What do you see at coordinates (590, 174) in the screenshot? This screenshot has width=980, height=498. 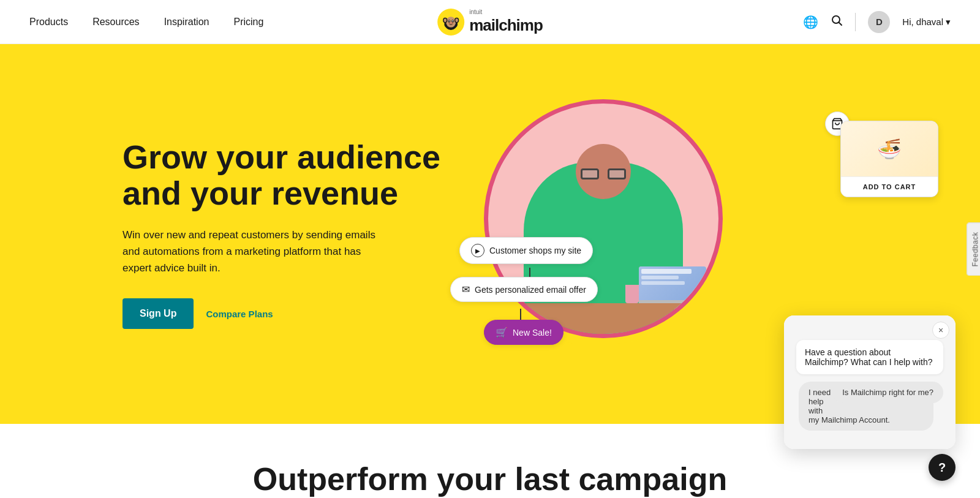 I see `glasses-left` at bounding box center [590, 174].